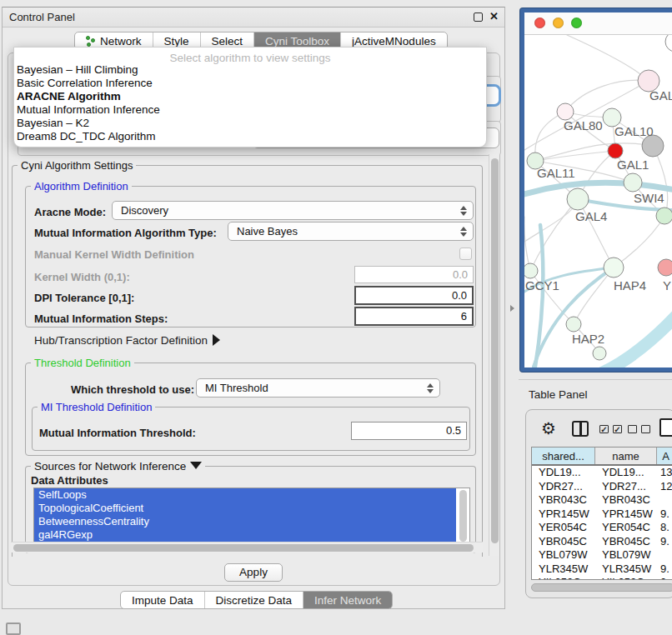  What do you see at coordinates (127, 340) in the screenshot?
I see `hub-factor-expander: Hub/Transcription Factor Definition` at bounding box center [127, 340].